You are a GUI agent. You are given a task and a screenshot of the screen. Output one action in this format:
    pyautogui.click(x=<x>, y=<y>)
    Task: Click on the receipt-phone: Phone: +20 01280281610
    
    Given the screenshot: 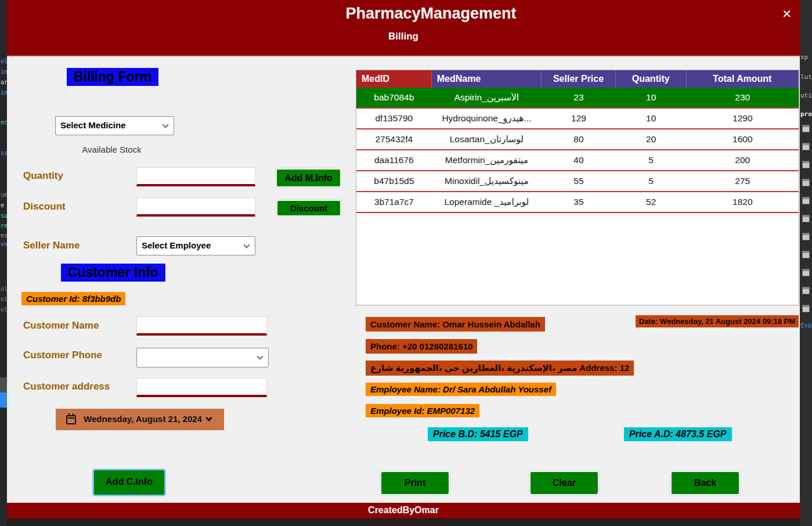 What is the action you would take?
    pyautogui.click(x=421, y=346)
    